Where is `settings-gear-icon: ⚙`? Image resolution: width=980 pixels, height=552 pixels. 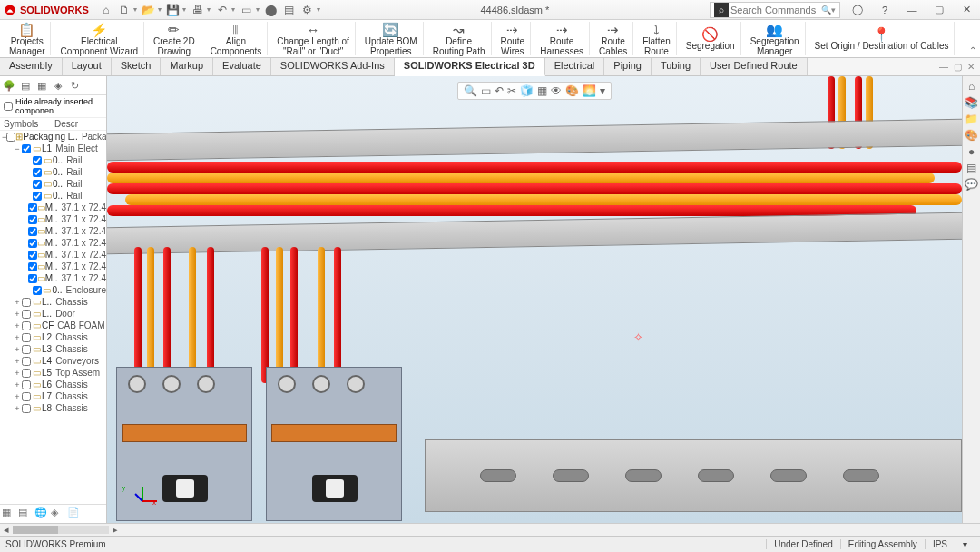 settings-gear-icon: ⚙ is located at coordinates (308, 10).